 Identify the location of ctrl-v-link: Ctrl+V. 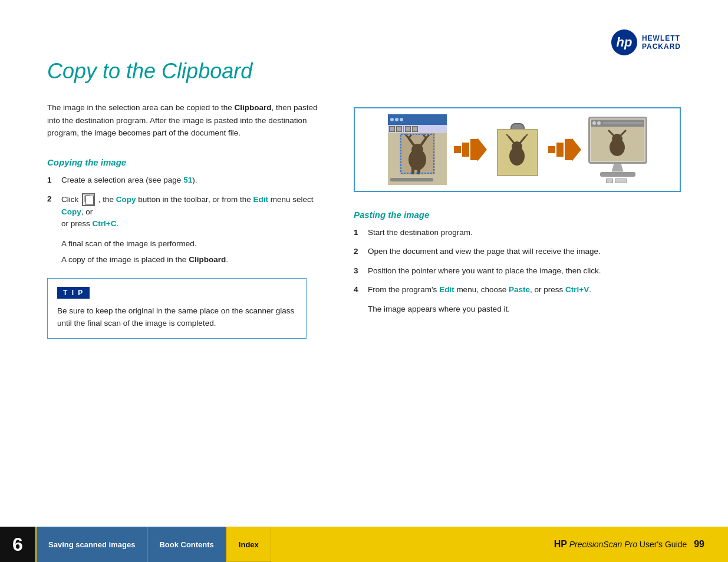
(577, 290).